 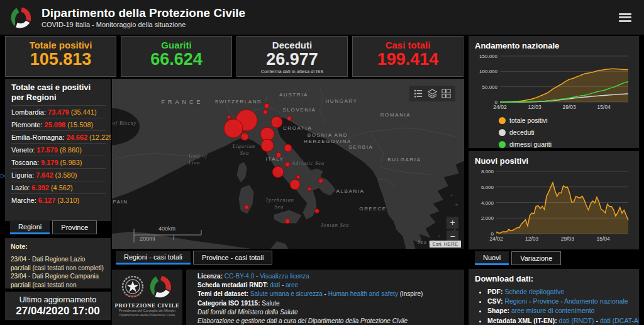 I want to click on svg-text: 8.000, so click(x=488, y=171).